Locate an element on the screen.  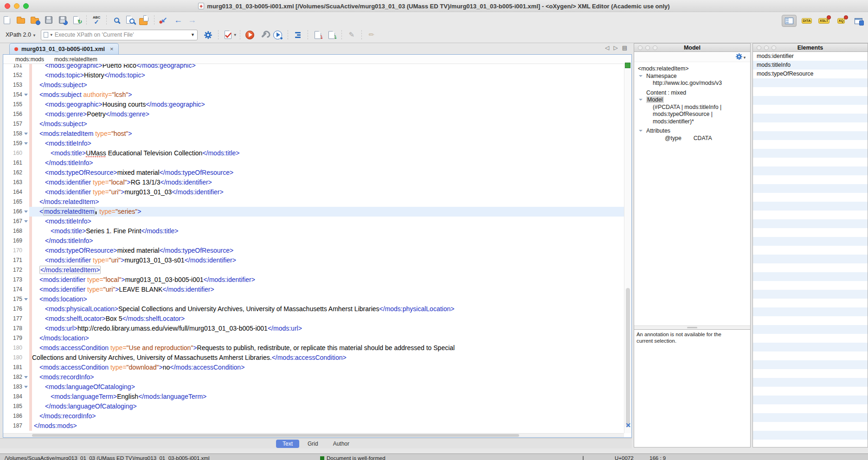
database-perspective-button is located at coordinates (858, 21).